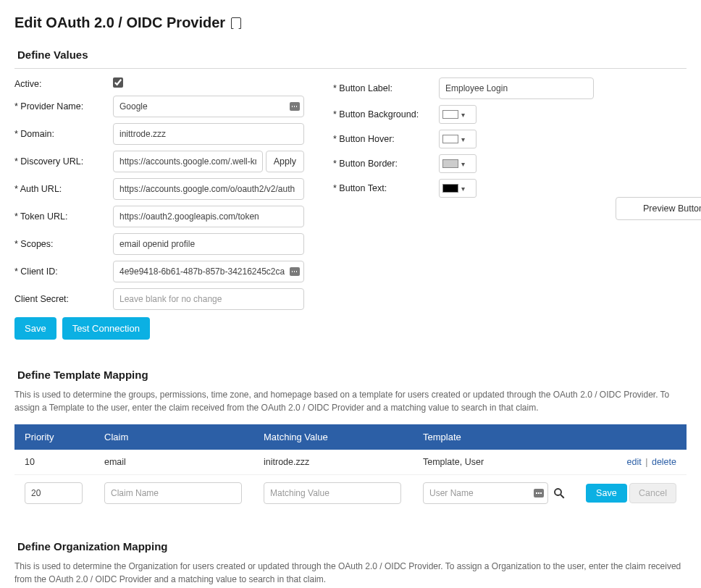  What do you see at coordinates (209, 272) in the screenshot?
I see `client-id-input` at bounding box center [209, 272].